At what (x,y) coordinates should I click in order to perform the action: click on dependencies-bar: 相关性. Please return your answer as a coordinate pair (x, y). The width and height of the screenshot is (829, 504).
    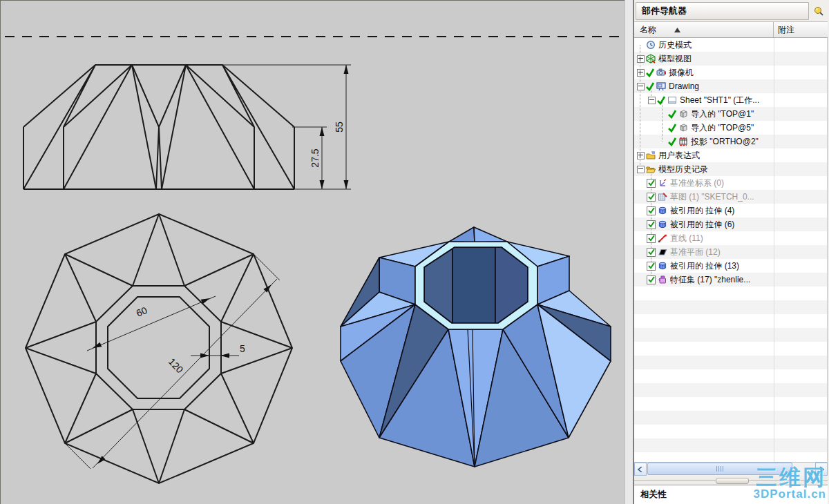
    Looking at the image, I should click on (731, 494).